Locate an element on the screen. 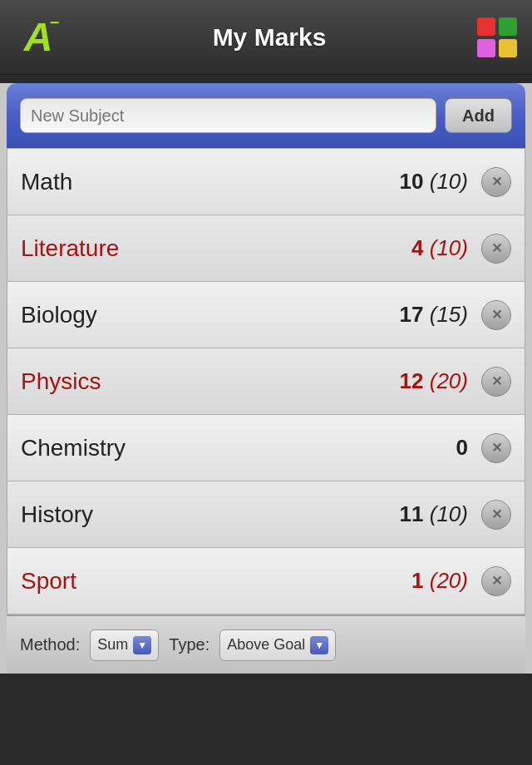  type-label: Type: is located at coordinates (190, 645).